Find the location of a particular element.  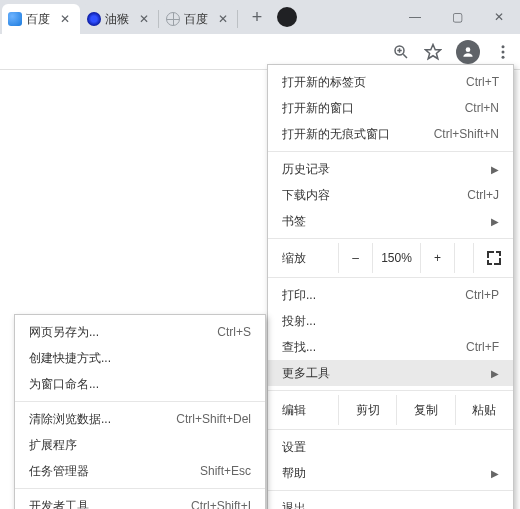

favicon-globe is located at coordinates (173, 19).